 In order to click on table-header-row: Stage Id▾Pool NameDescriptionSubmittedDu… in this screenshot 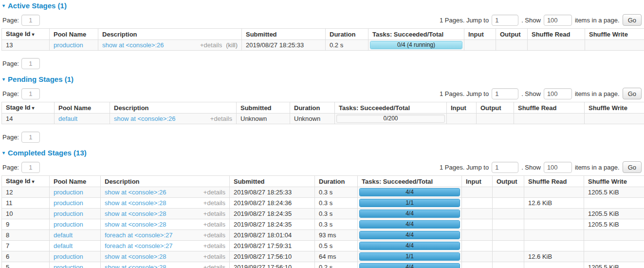, I will do `click(323, 34)`.